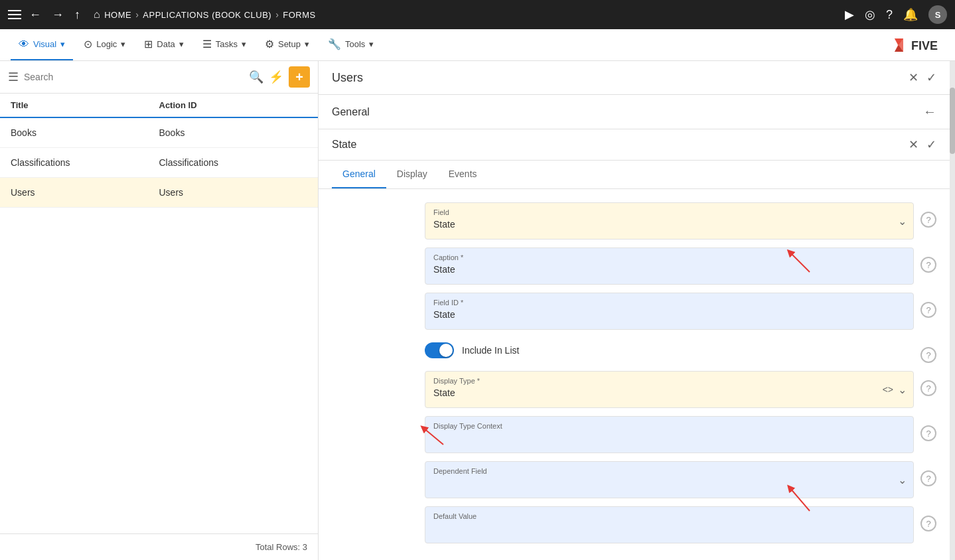 Image resolution: width=955 pixels, height=560 pixels. What do you see at coordinates (45, 44) in the screenshot?
I see `tab-visual-label: Visual` at bounding box center [45, 44].